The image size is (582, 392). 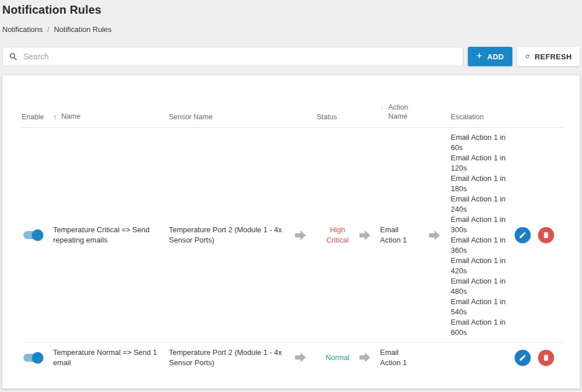 What do you see at coordinates (495, 57) in the screenshot?
I see `add-button-label: ADD` at bounding box center [495, 57].